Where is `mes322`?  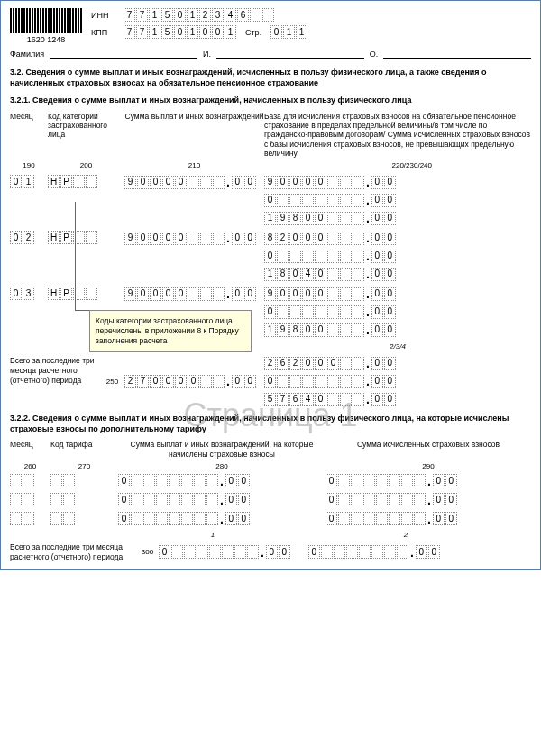 mes322 is located at coordinates (31, 499).